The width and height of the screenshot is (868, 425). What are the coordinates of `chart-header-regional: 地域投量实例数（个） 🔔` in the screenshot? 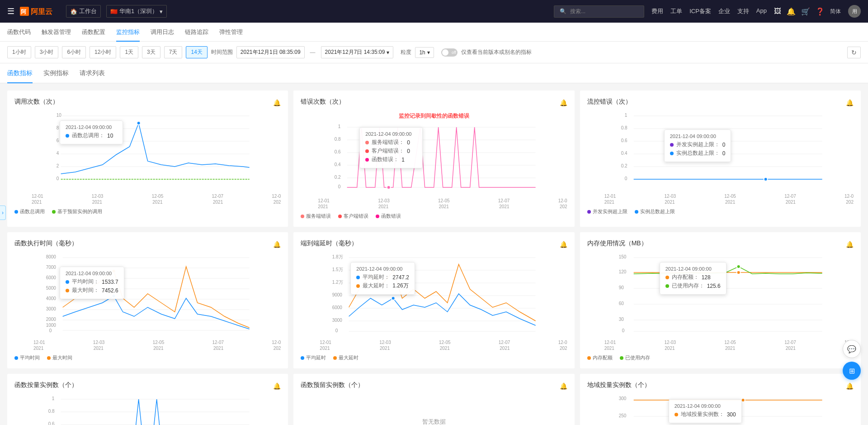 It's located at (721, 386).